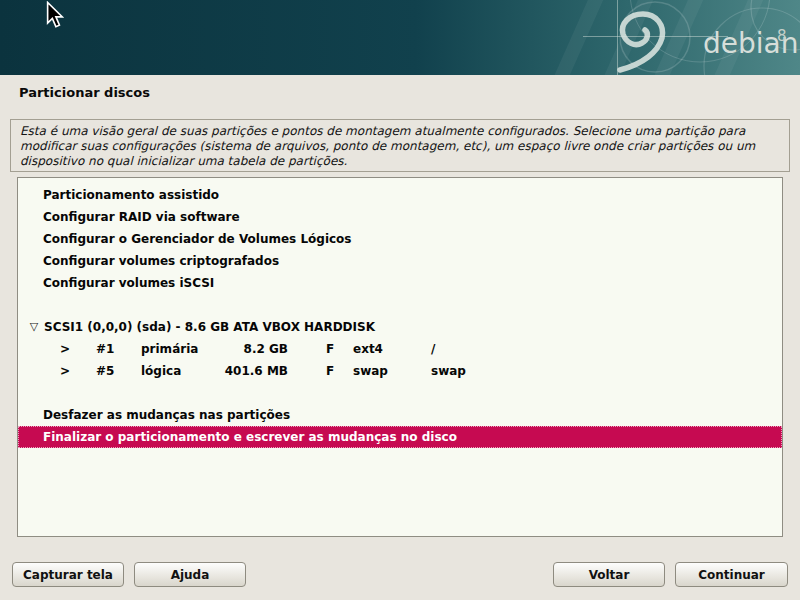 This screenshot has width=800, height=600. I want to click on partition-number: #1, so click(111, 349).